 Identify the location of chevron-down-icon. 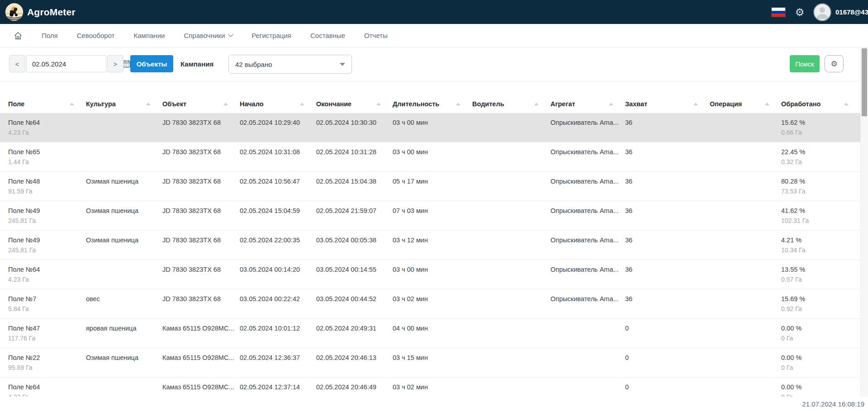
(342, 64).